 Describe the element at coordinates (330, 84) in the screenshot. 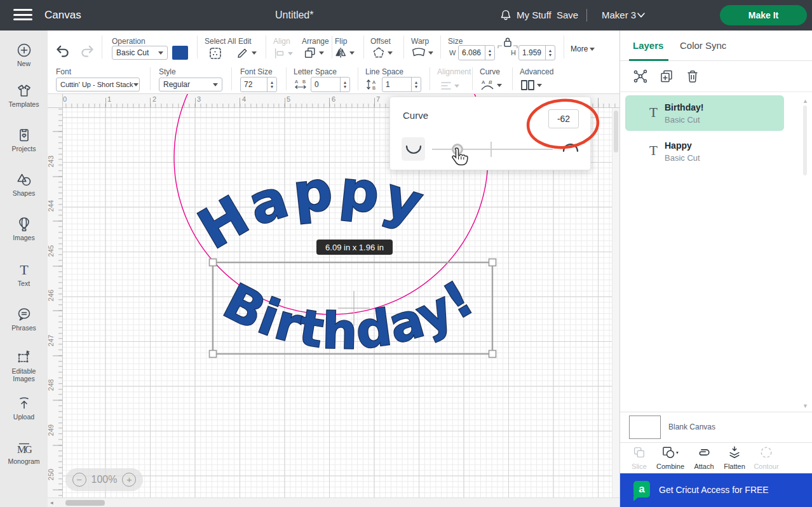

I see `letter-space-input: 0 ▴▾` at that location.